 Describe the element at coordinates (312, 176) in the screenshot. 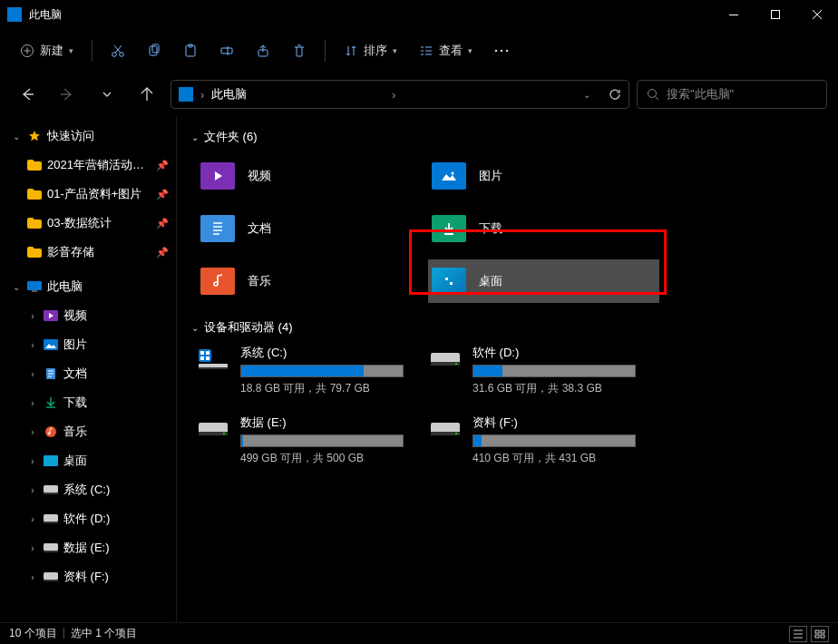

I see `folder-videos: 视频` at that location.